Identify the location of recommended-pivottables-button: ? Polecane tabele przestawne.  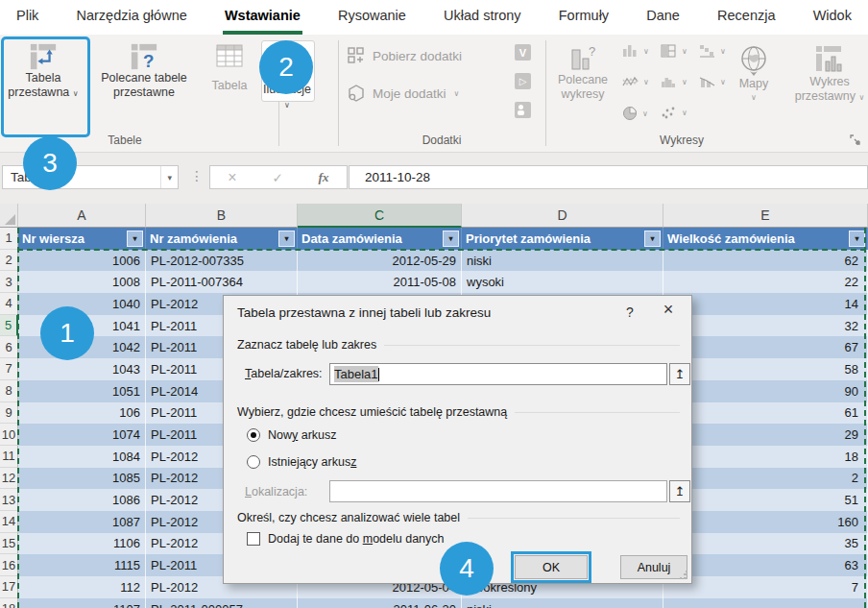
(144, 71).